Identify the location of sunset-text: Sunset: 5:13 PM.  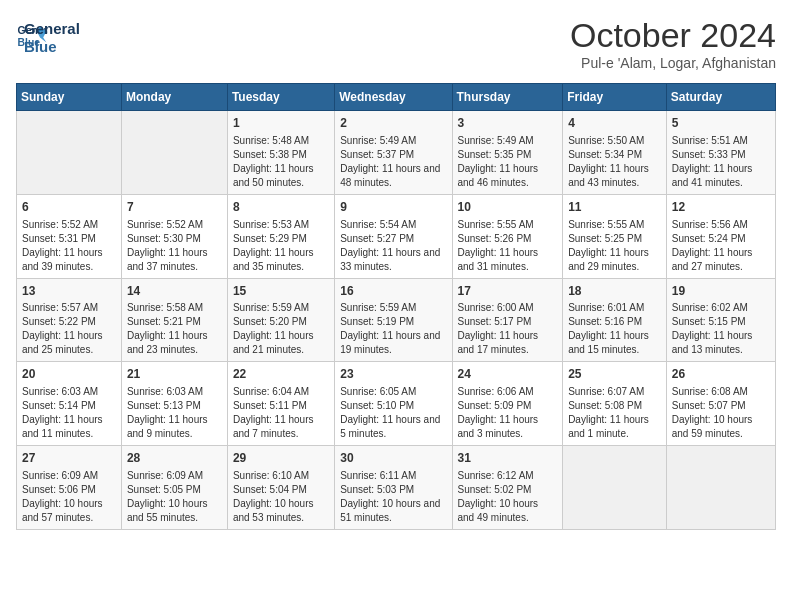
(164, 406).